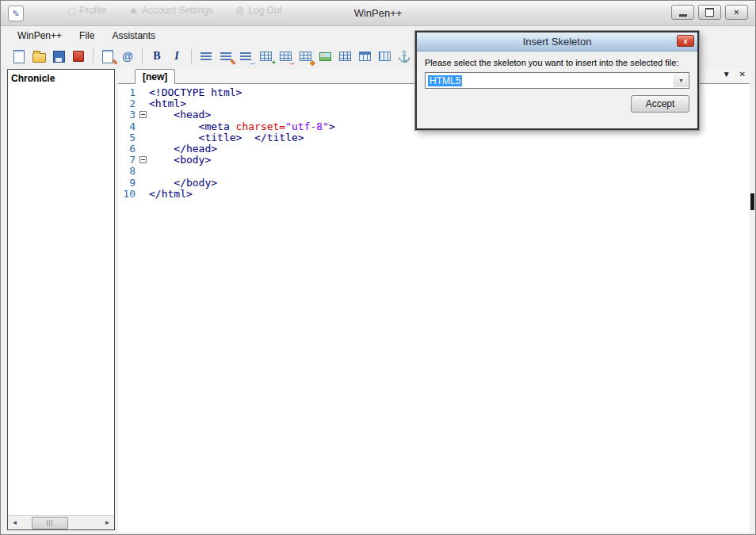  What do you see at coordinates (743, 75) in the screenshot?
I see `close-tab-button: ✕` at bounding box center [743, 75].